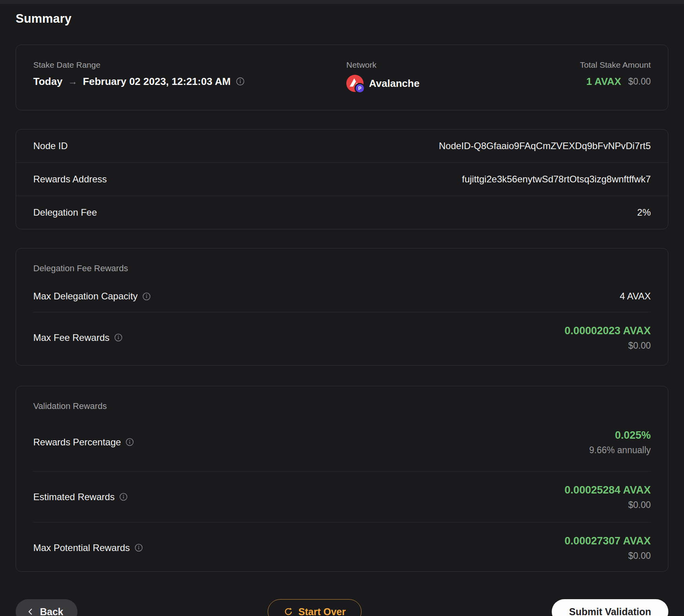 Image resolution: width=684 pixels, height=616 pixels. Describe the element at coordinates (603, 81) in the screenshot. I see `total-stake-amount: 1 AVAX` at that location.